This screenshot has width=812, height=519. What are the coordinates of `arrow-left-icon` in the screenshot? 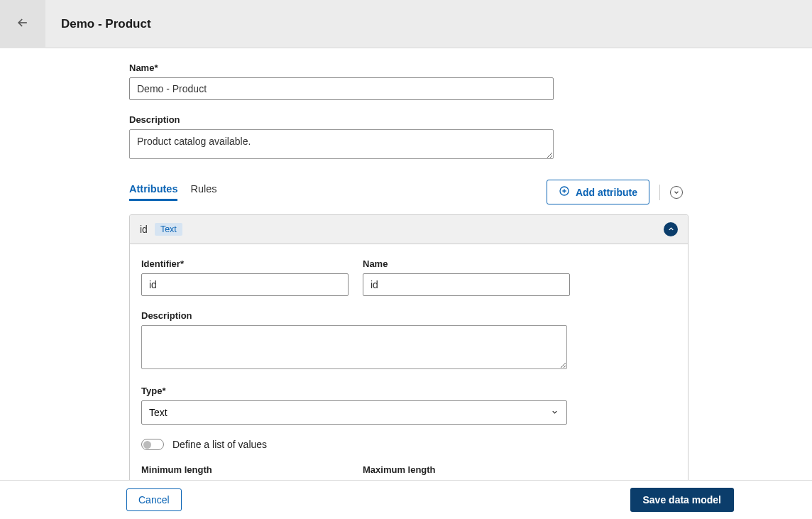 It's located at (23, 24).